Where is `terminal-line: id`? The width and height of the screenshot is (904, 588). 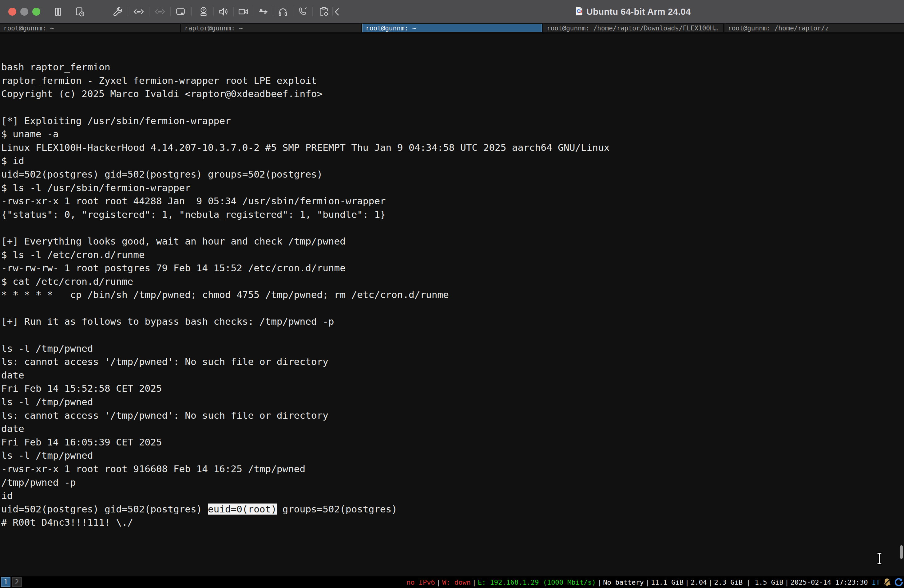
terminal-line: id is located at coordinates (453, 496).